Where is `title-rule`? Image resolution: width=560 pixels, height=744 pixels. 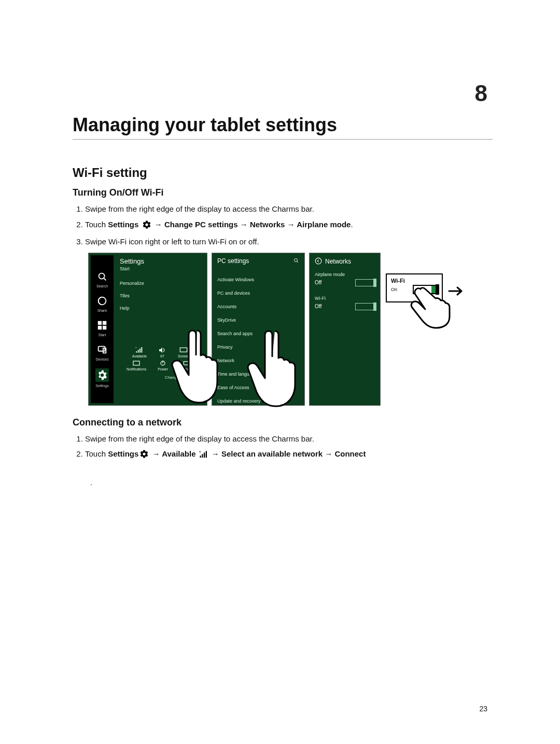
title-rule is located at coordinates (283, 139).